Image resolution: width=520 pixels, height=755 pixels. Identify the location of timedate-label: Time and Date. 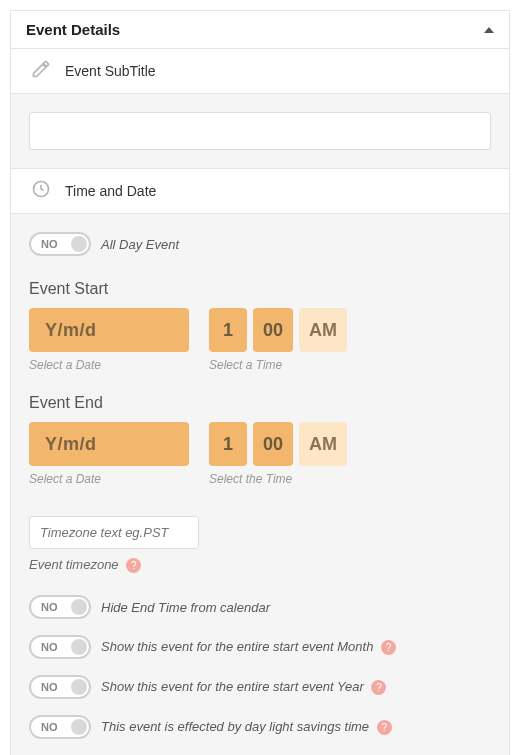
(110, 191).